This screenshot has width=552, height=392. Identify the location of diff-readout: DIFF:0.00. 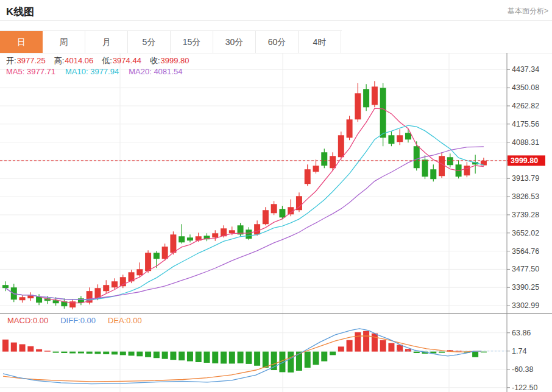
(78, 320).